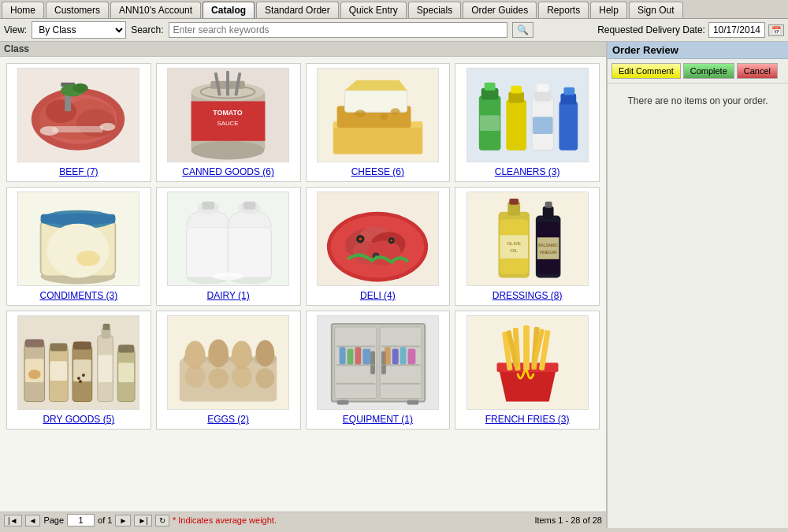 The height and width of the screenshot is (532, 788). I want to click on category-cell-dairy: DAIRY (1), so click(229, 246).